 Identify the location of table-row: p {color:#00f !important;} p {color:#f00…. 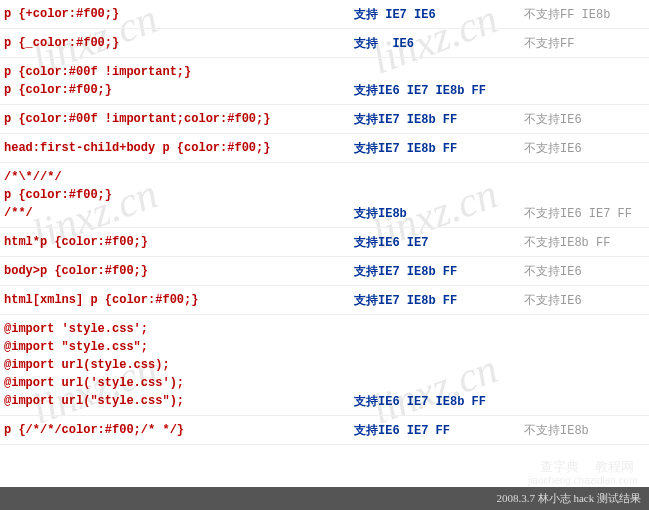
(324, 82).